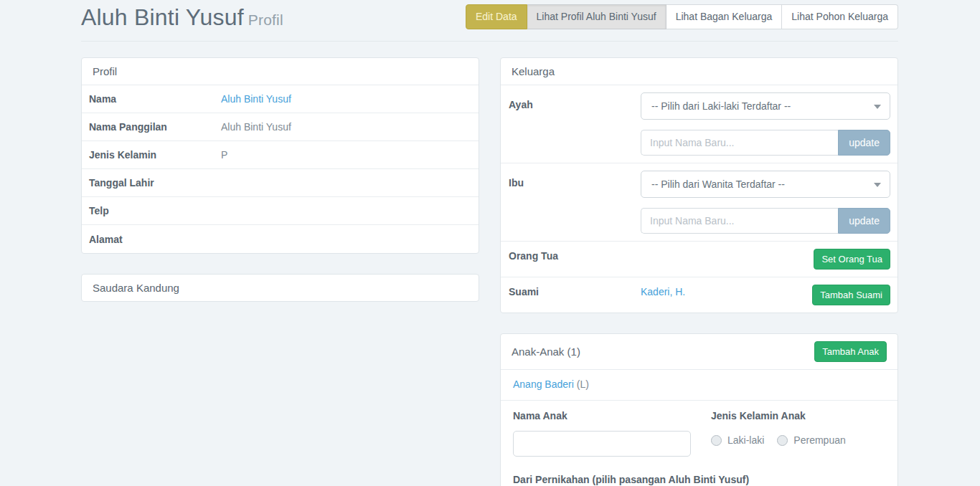  Describe the element at coordinates (852, 259) in the screenshot. I see `set-orang-tua-button: Set Orang Tua` at that location.